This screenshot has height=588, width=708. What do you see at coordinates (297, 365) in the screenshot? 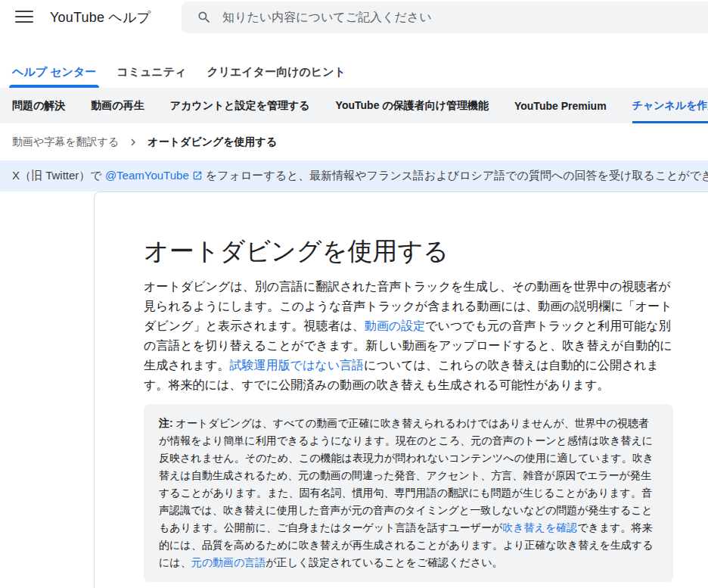
I see `non-experimental-languages-link: 試験運用版ではない言語` at bounding box center [297, 365].